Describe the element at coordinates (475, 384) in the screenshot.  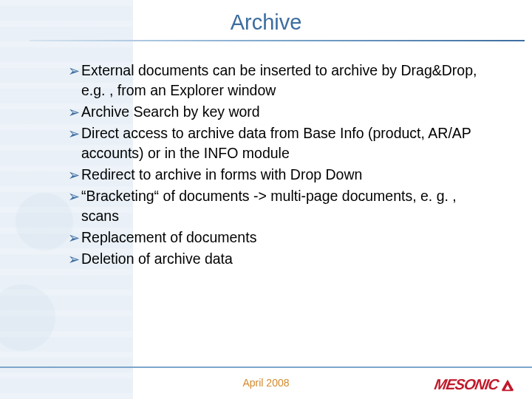
I see `brand-logo: MESONIC` at that location.